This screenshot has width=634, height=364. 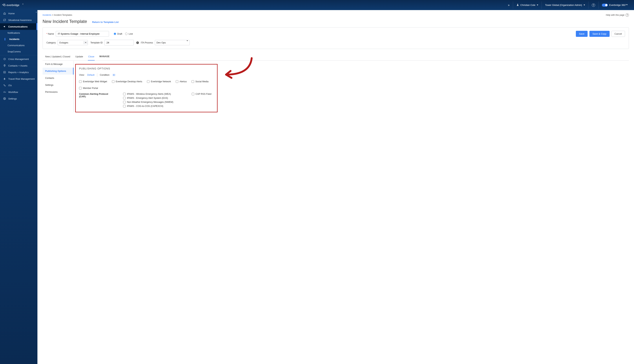 I want to click on sidebar-item-workflow: Workflow, so click(x=19, y=92).